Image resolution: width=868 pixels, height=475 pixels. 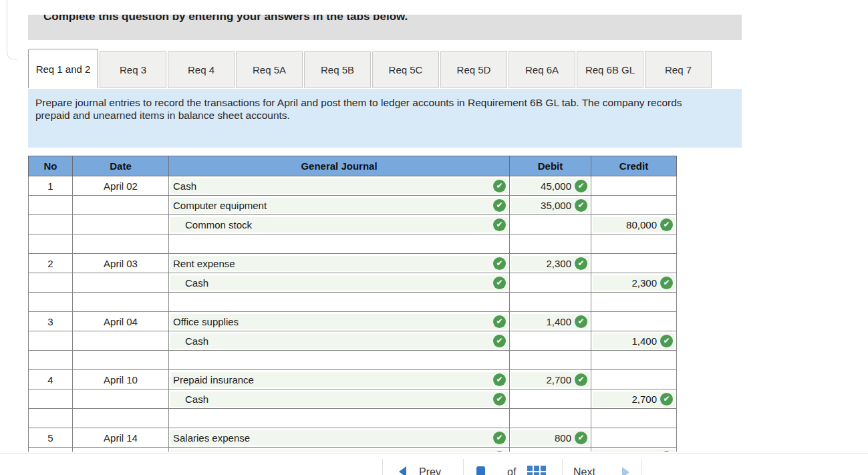 What do you see at coordinates (625, 471) in the screenshot?
I see `next-arrow-icon` at bounding box center [625, 471].